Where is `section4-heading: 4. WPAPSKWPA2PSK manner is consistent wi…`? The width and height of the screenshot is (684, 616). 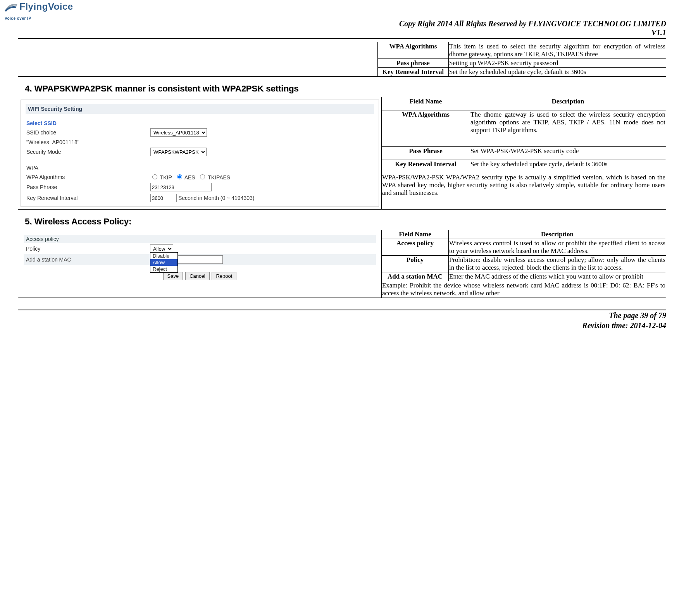 section4-heading: 4. WPAPSKWPA2PSK manner is consistent wi… is located at coordinates (346, 89).